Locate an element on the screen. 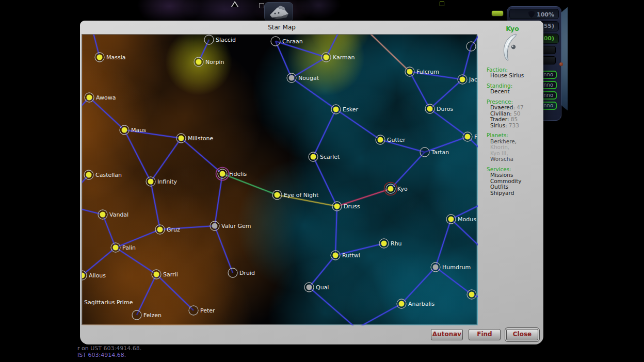  system-label: Scarlet is located at coordinates (330, 157).